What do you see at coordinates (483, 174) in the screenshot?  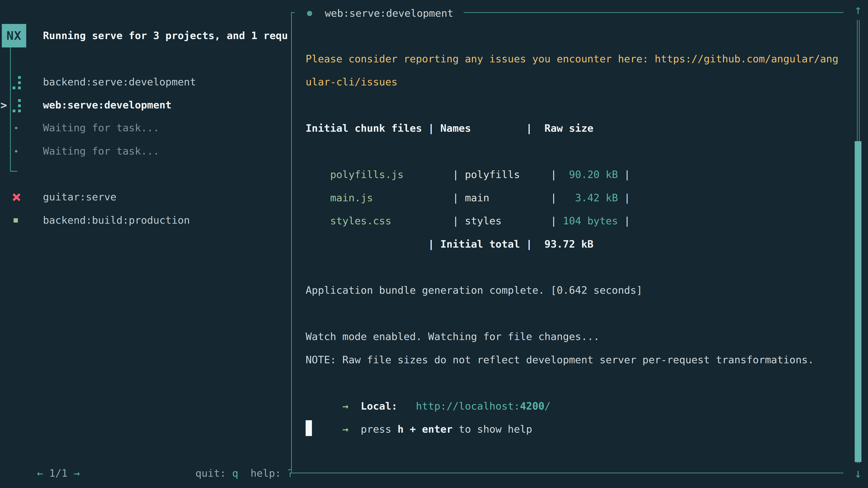 I see `chunk-name: | polyfills |` at bounding box center [483, 174].